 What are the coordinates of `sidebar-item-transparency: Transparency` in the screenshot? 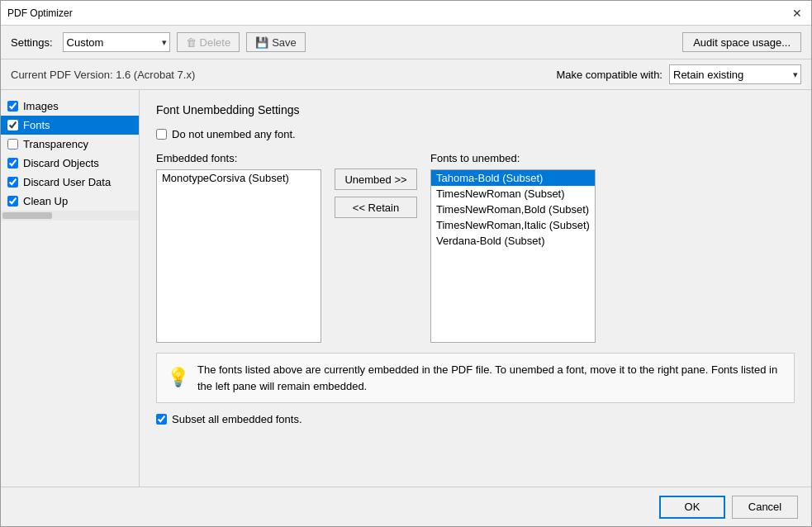 It's located at (69, 144).